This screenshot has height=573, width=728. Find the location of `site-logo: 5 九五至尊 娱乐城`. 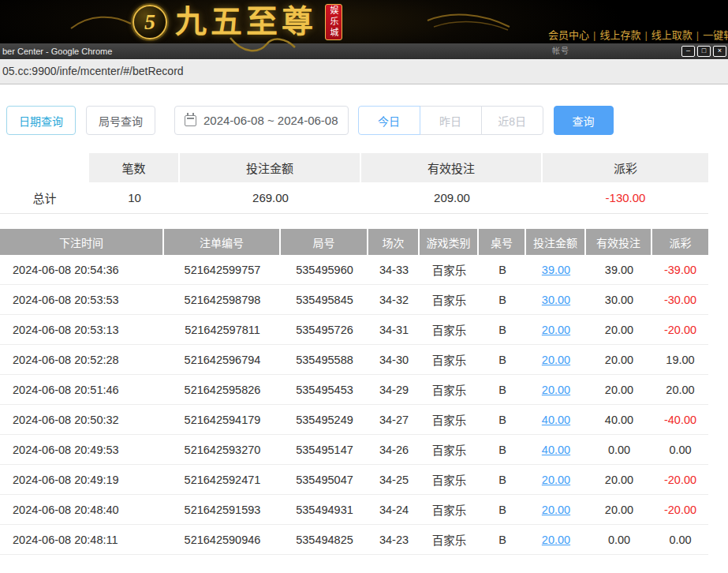

site-logo: 5 九五至尊 娱乐城 is located at coordinates (237, 22).